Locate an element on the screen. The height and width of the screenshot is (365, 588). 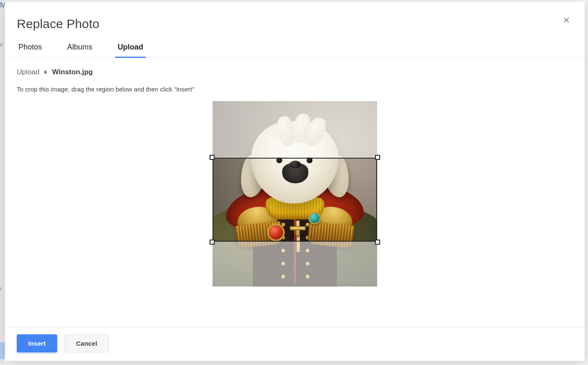
image-preview is located at coordinates (295, 194).